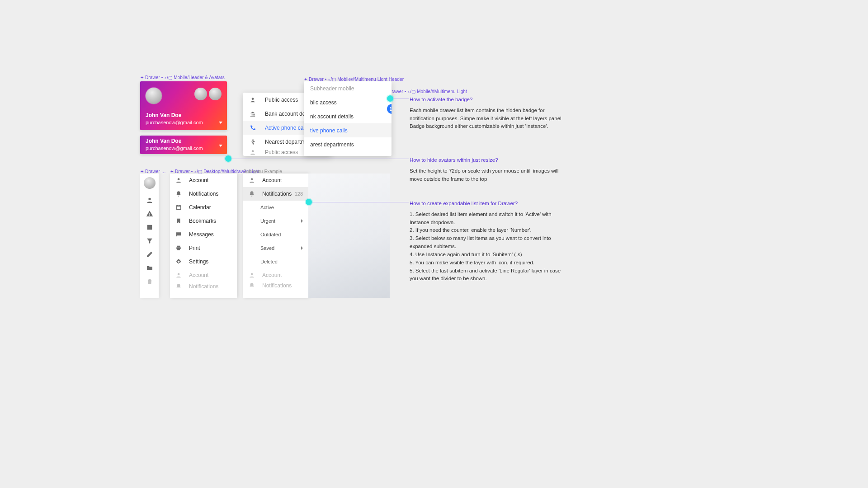 The width and height of the screenshot is (868, 488). Describe the element at coordinates (276, 248) in the screenshot. I see `subitem-saved: Saved` at that location.